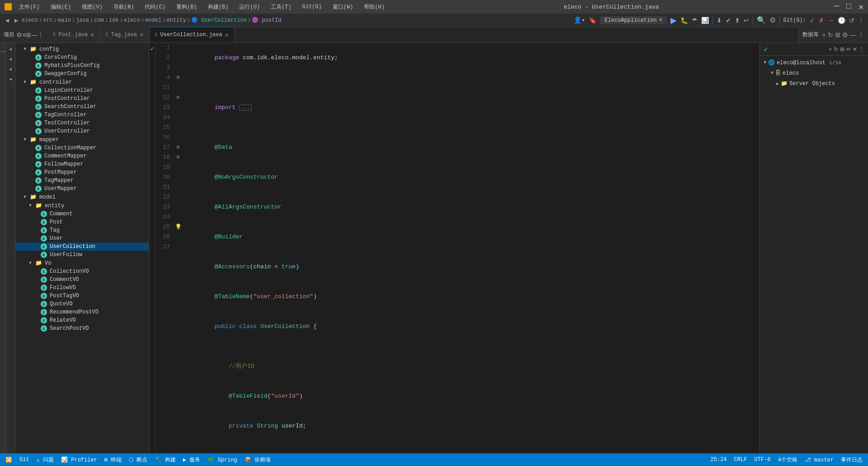 The height and width of the screenshot is (466, 868). What do you see at coordinates (82, 214) in the screenshot?
I see `tree-item-comment: C Comment` at bounding box center [82, 214].